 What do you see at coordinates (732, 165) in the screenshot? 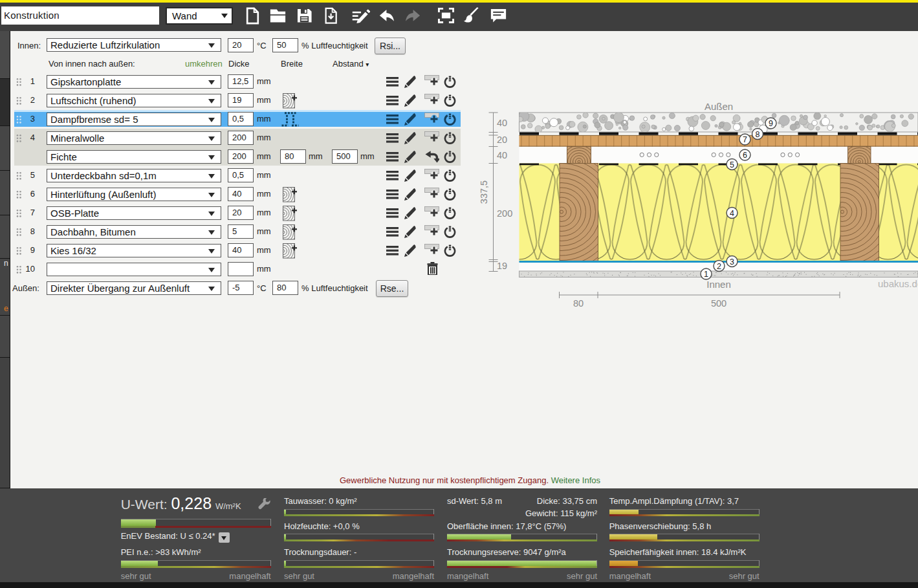
I see `svg-text: 5` at bounding box center [732, 165].